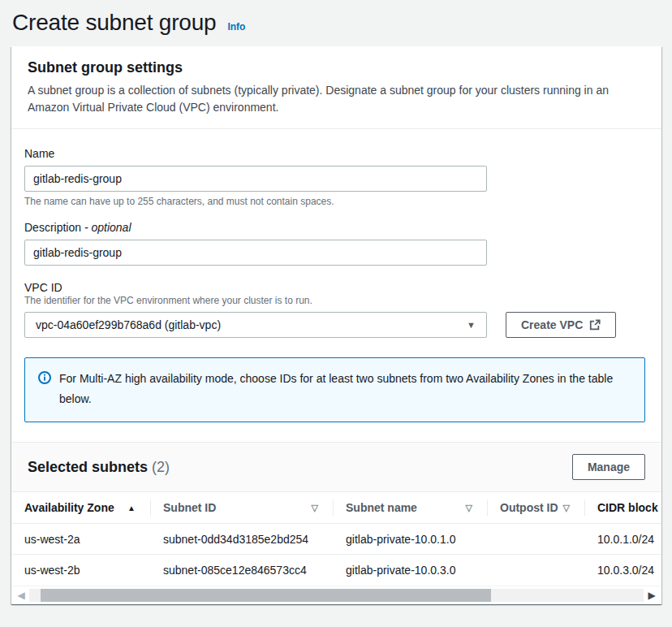  I want to click on table-row: us-west-2b subnet-085ce12e846573cc4 gitl…, so click(336, 570).